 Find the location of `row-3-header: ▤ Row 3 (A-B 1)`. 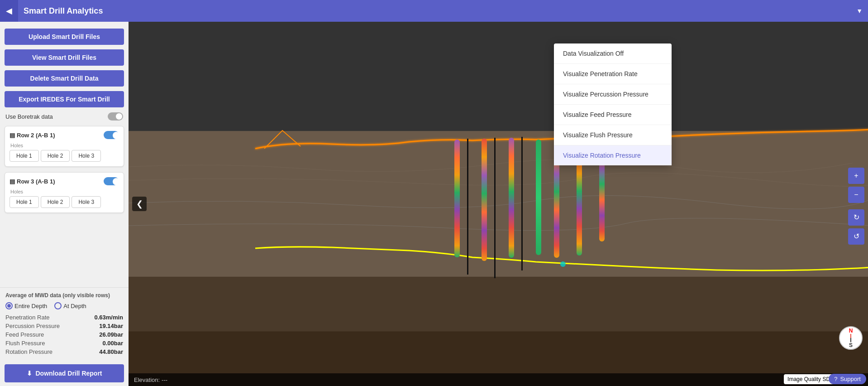

row-3-header: ▤ Row 3 (A-B 1) is located at coordinates (64, 181).